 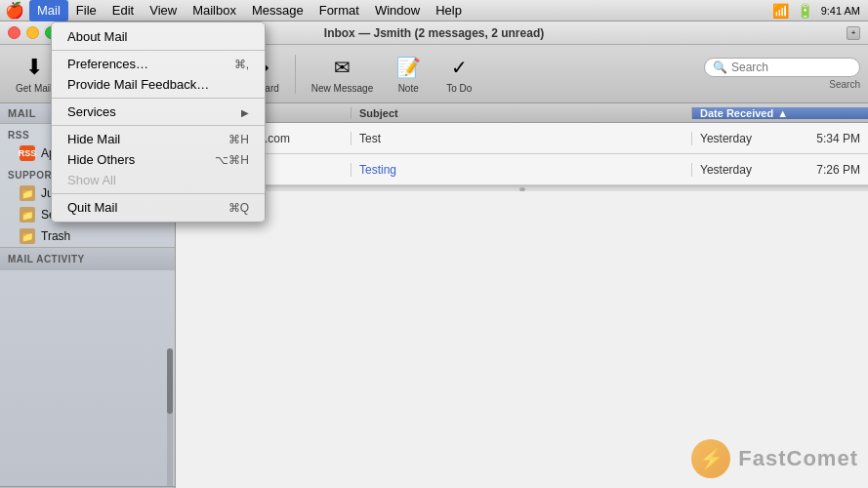 What do you see at coordinates (27, 215) in the screenshot?
I see `sent-folder-icon: 📁` at bounding box center [27, 215].